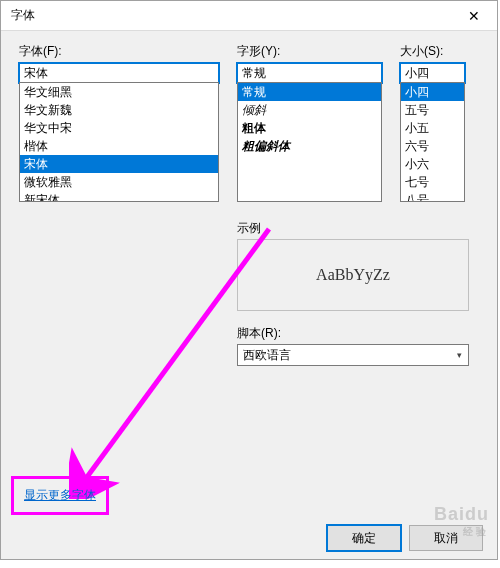 The height and width of the screenshot is (568, 500). I want to click on list-item: 新宋体, so click(119, 196).